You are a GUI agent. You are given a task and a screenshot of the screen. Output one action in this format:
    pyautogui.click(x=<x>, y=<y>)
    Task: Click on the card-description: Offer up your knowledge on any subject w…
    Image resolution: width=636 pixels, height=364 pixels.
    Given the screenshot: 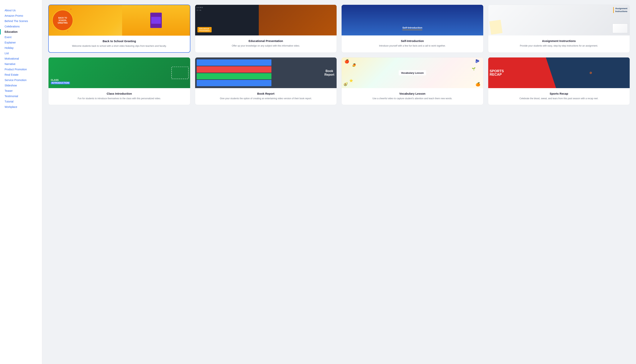 What is the action you would take?
    pyautogui.click(x=266, y=46)
    